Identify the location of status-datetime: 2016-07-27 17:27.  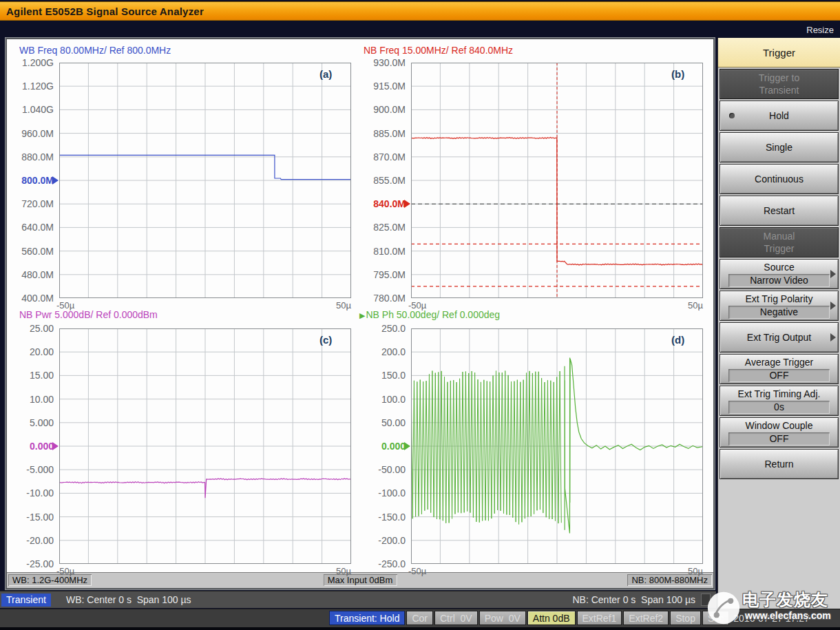
(771, 618).